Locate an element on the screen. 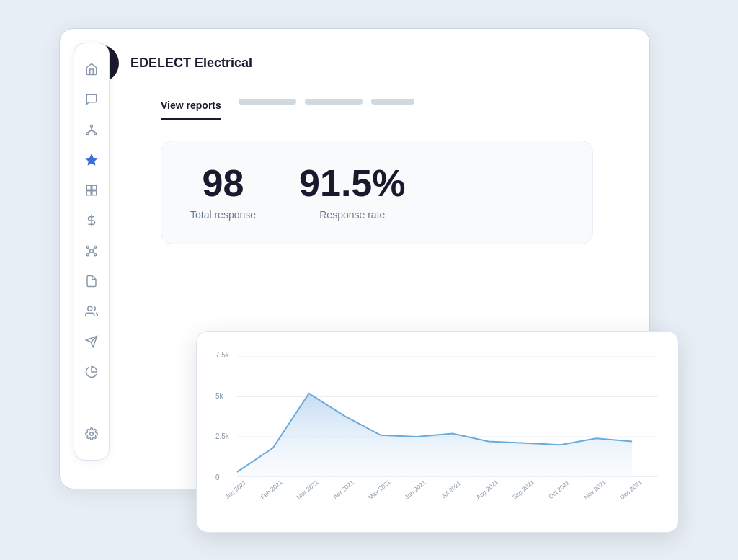 The height and width of the screenshot is (560, 738). total-response-stat: 98 Total response is located at coordinates (223, 192).